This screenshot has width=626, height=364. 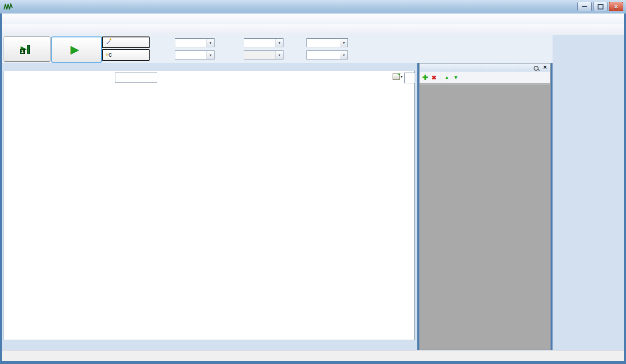 What do you see at coordinates (485, 77) in the screenshot?
I see `measurements-toolbar: ✚ ✖ ▲ ▼` at bounding box center [485, 77].